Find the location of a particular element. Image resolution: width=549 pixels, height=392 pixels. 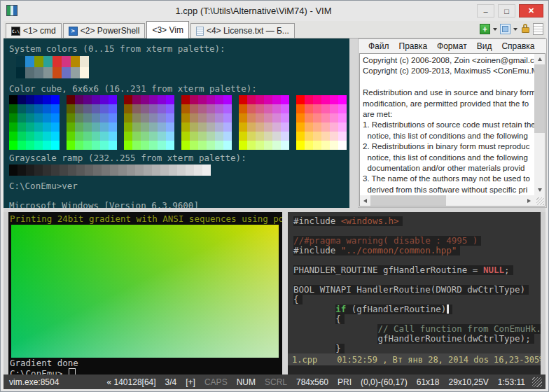

new-console-dropdown-icon is located at coordinates (495, 29).